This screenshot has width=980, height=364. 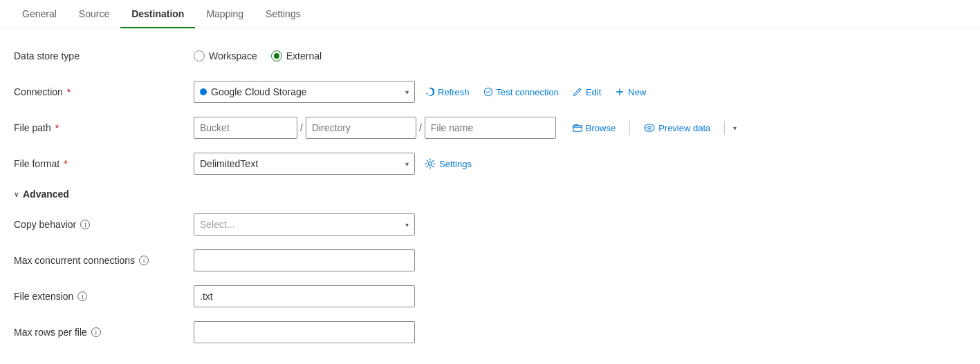 I want to click on preview-chevron: ▾, so click(x=734, y=128).